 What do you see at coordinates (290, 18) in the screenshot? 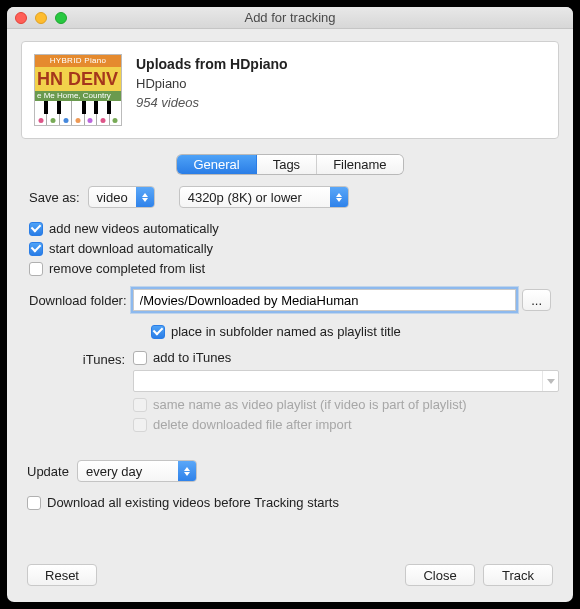
I see `window-title: Add for tracking` at bounding box center [290, 18].